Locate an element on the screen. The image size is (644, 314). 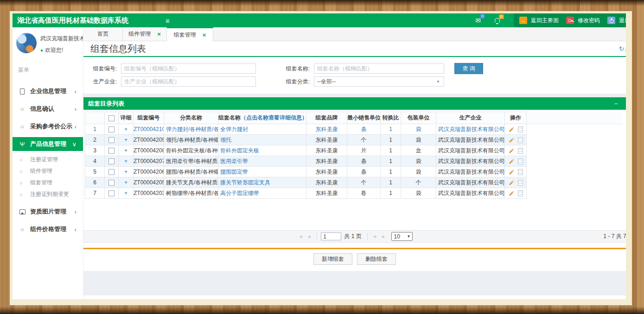
sidebar-item-info-confirm: ○ 信息确认 ‹ is located at coordinates (48, 109).